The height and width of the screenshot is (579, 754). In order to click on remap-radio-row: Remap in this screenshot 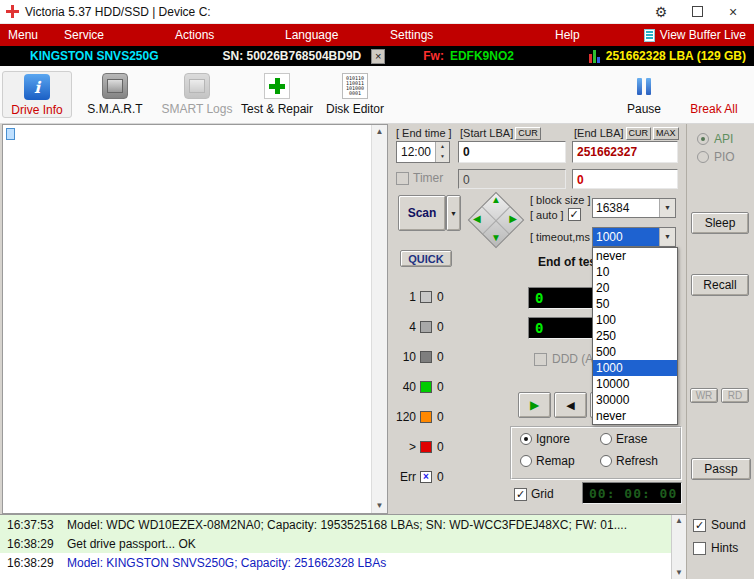, I will do `click(548, 461)`.